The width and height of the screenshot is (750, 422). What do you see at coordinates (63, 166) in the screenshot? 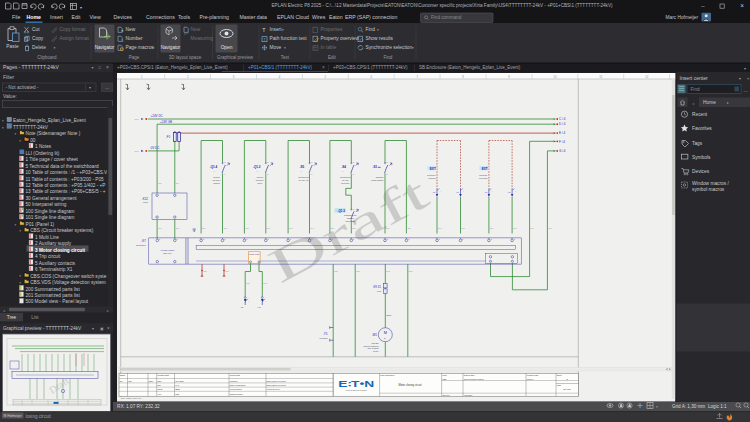
I see `svg-text:5 Technical data of the switch: 5 Technical data of the switchboard` at bounding box center [63, 166].